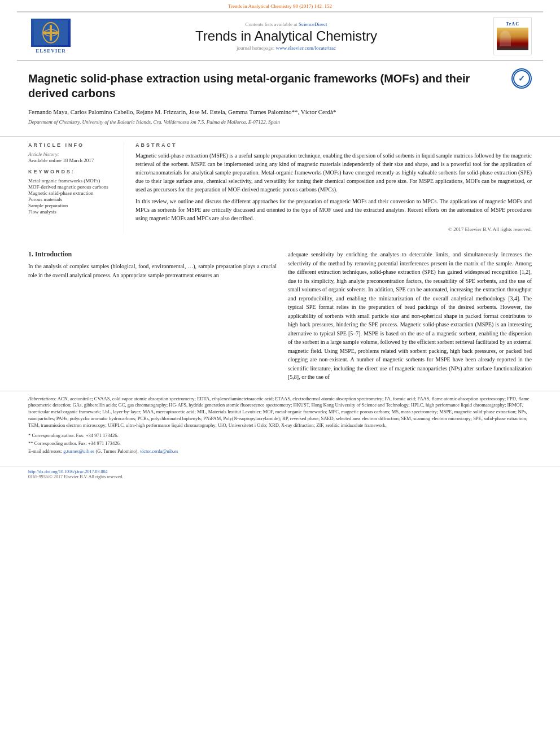  I want to click on article-header: ✓ Magnetic solid-phase extraction using …, so click(280, 98).